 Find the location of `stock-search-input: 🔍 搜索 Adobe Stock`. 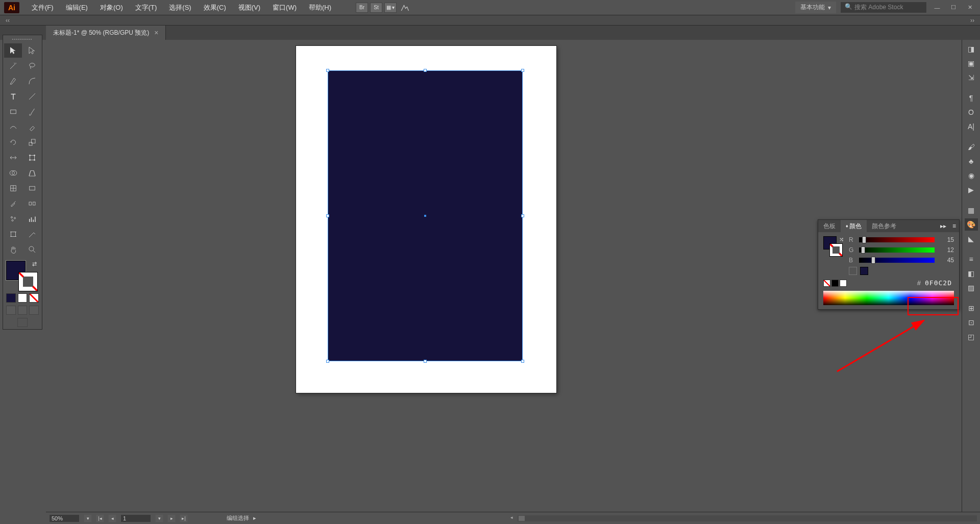

stock-search-input: 🔍 搜索 Adobe Stock is located at coordinates (884, 7).